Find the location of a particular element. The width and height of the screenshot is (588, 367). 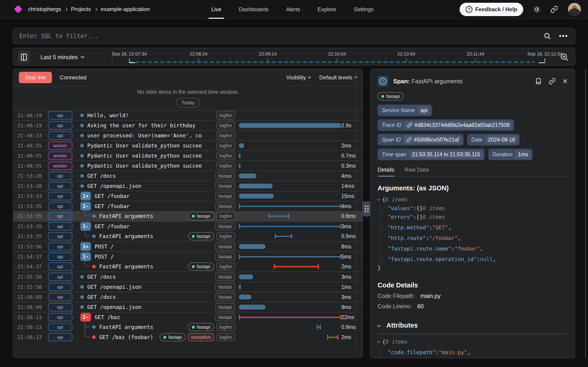

nav-tab-alerts: Alerts is located at coordinates (293, 9).